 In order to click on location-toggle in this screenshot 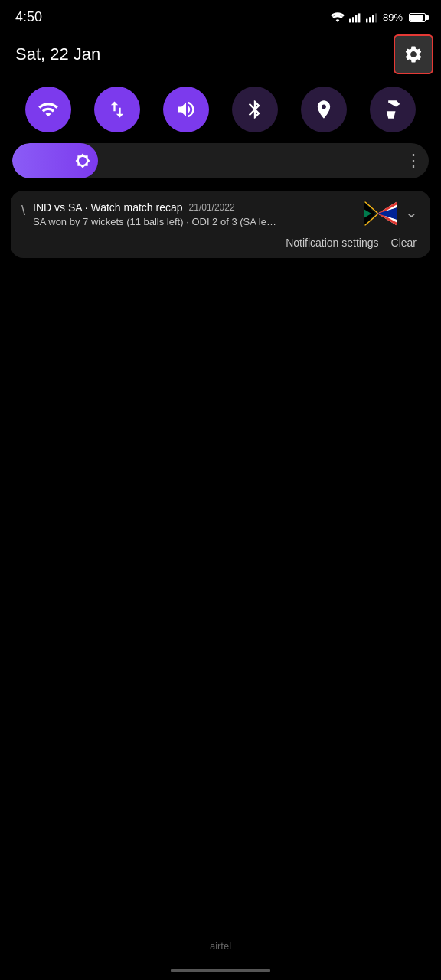, I will do `click(324, 109)`.